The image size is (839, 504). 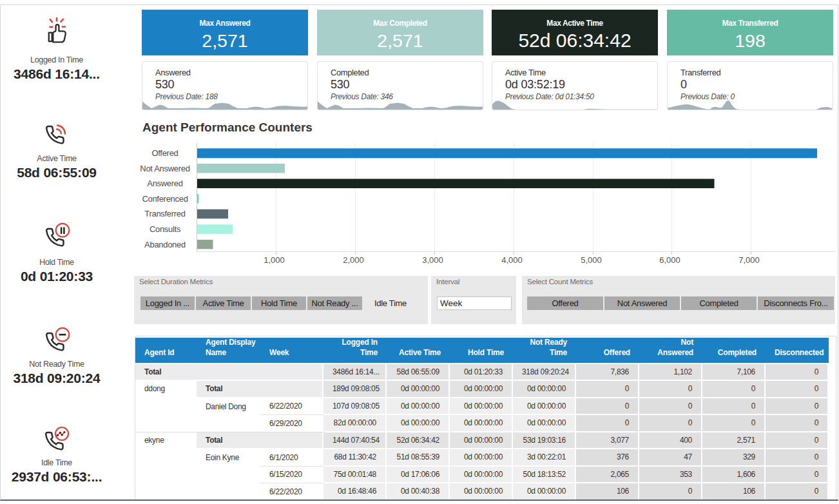 What do you see at coordinates (165, 199) in the screenshot?
I see `svg-text: Conferenced` at bounding box center [165, 199].